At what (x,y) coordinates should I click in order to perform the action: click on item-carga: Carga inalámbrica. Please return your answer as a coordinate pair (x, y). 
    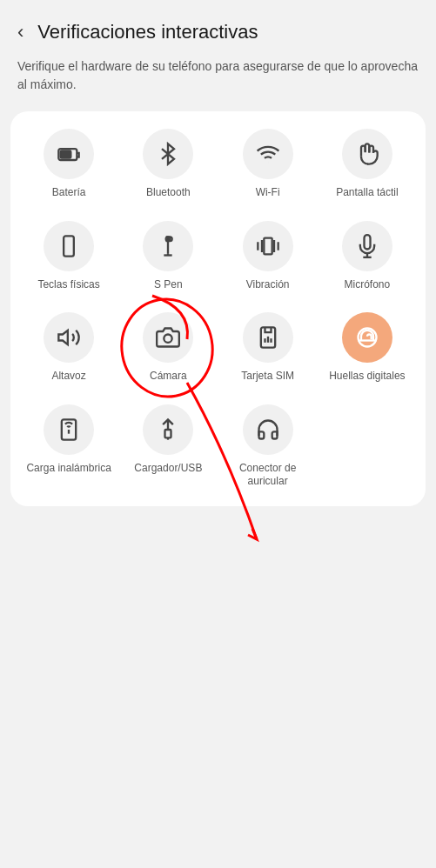
    Looking at the image, I should click on (69, 447).